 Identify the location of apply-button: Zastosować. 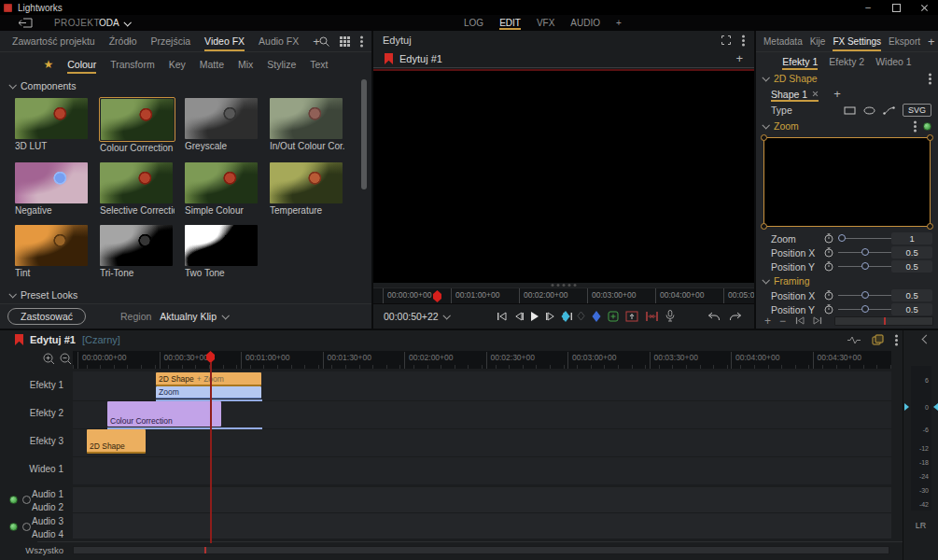
(47, 316).